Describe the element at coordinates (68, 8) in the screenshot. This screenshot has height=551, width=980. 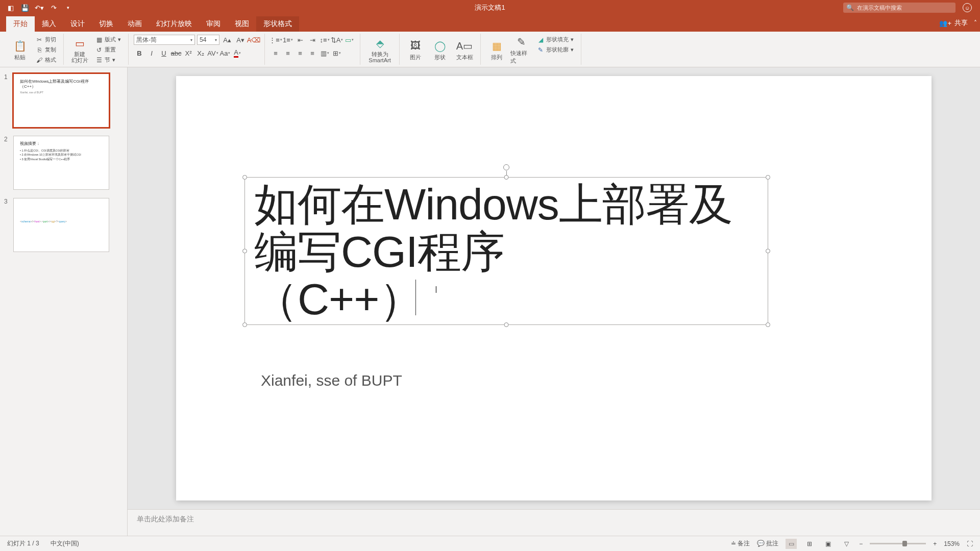
I see `qat-more-icon: ▾` at that location.